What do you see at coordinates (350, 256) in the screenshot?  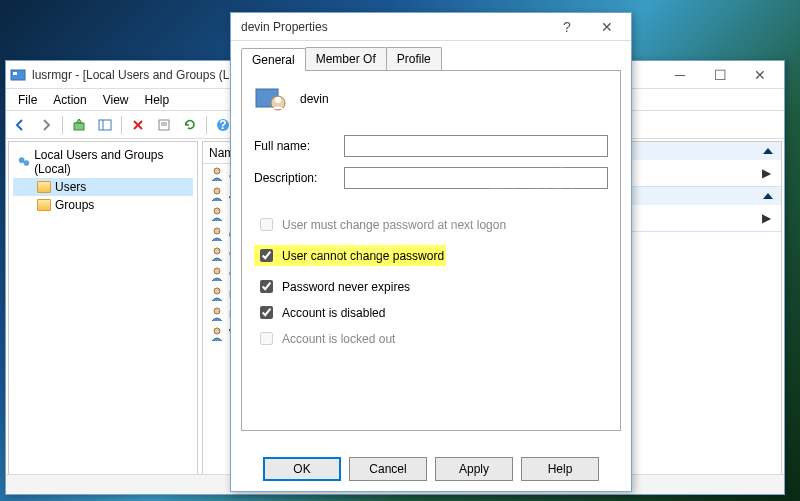 I see `check-cannot-change-row: User cannot change password` at bounding box center [350, 256].